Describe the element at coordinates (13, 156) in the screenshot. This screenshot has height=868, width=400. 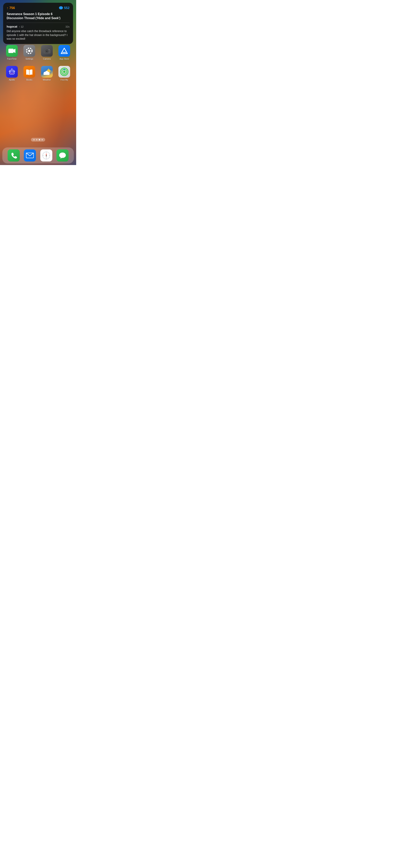
I see `phone-handset-icon` at that location.